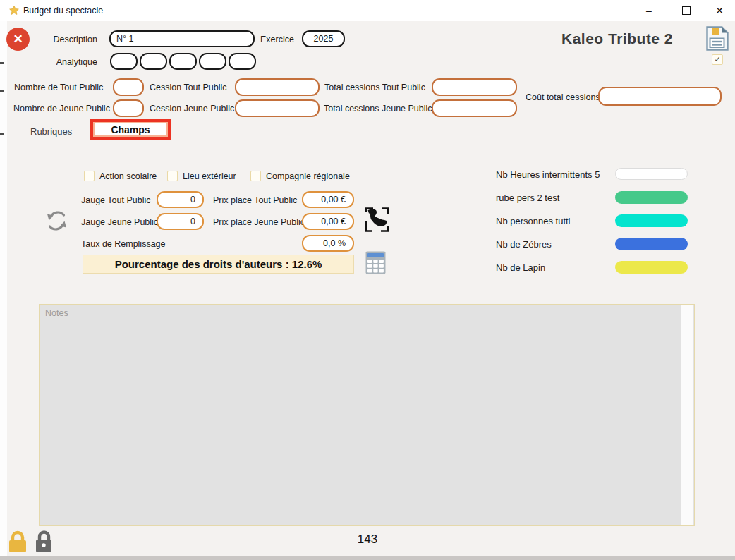 The height and width of the screenshot is (560, 735). What do you see at coordinates (328, 221) in the screenshot?
I see `prix-place-jeune-public-input: 0,00 €` at bounding box center [328, 221].